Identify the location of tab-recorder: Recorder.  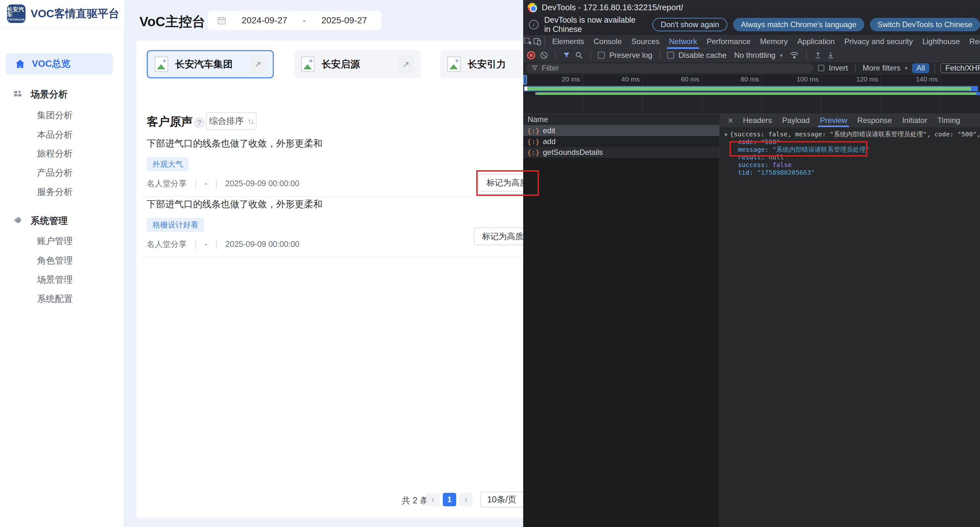
(972, 42).